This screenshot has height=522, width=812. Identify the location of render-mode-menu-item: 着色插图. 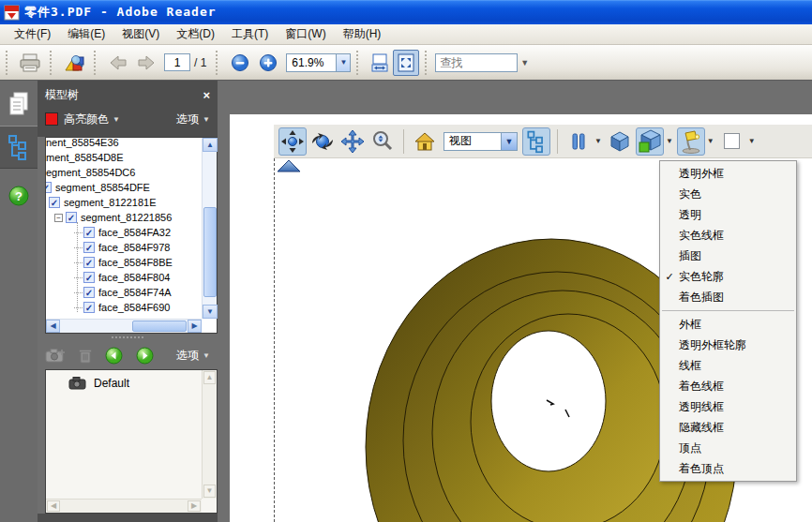
(728, 297).